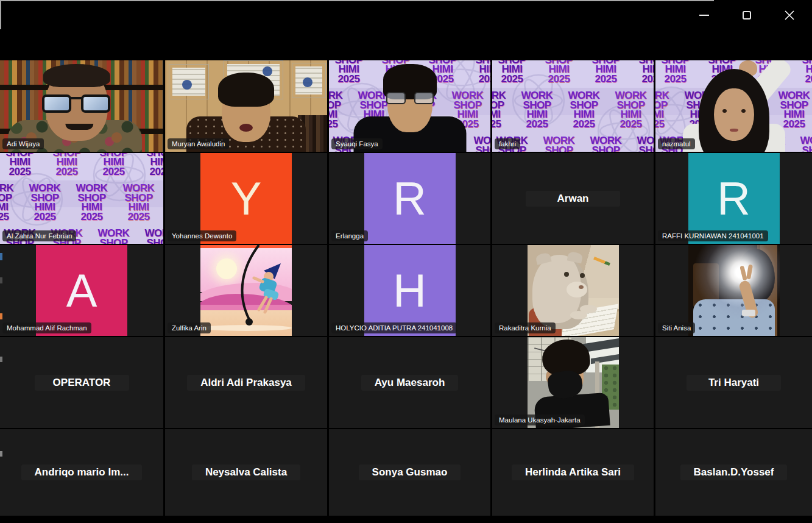 This screenshot has height=523, width=812. Describe the element at coordinates (749, 313) in the screenshot. I see `wristwatch` at that location.